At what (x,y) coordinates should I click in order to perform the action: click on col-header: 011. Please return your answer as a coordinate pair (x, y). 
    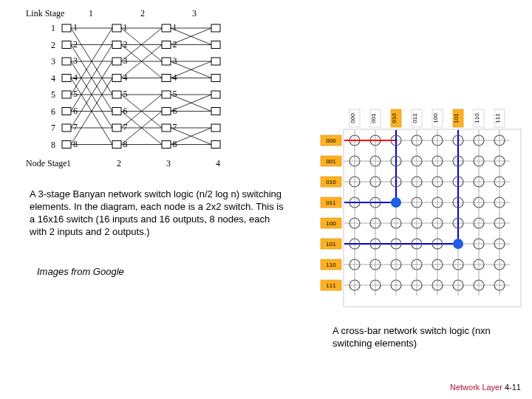
    Looking at the image, I should click on (415, 118).